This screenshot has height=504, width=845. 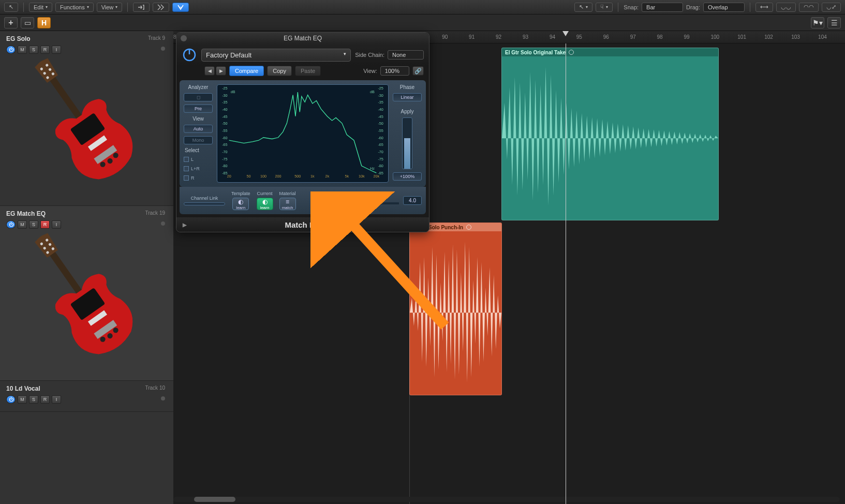 I want to click on waveform-zoom-1-icon: ◡◡, so click(x=786, y=7).